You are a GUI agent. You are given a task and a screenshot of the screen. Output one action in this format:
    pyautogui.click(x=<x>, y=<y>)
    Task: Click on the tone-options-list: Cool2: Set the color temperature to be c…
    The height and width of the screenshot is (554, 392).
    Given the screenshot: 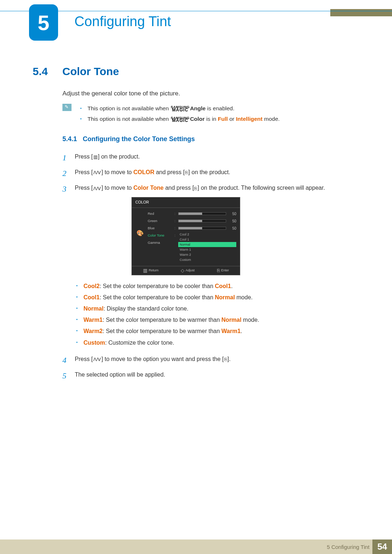 What is the action you would take?
    pyautogui.click(x=219, y=314)
    